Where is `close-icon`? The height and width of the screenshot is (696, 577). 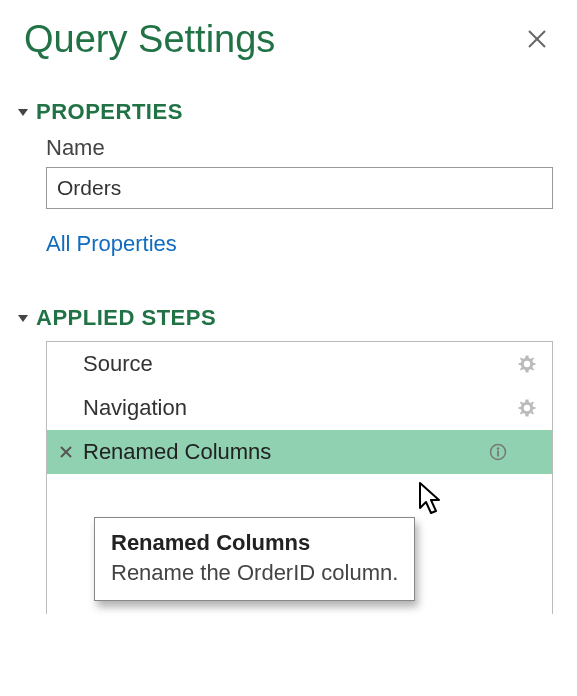
close-icon is located at coordinates (537, 39).